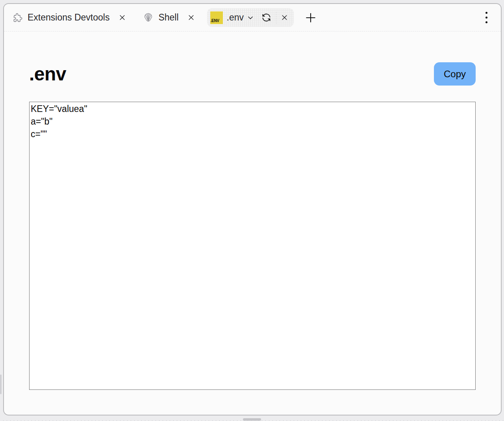 This screenshot has height=421, width=504. Describe the element at coordinates (217, 18) in the screenshot. I see `env-file-icon: .ENV` at that location.